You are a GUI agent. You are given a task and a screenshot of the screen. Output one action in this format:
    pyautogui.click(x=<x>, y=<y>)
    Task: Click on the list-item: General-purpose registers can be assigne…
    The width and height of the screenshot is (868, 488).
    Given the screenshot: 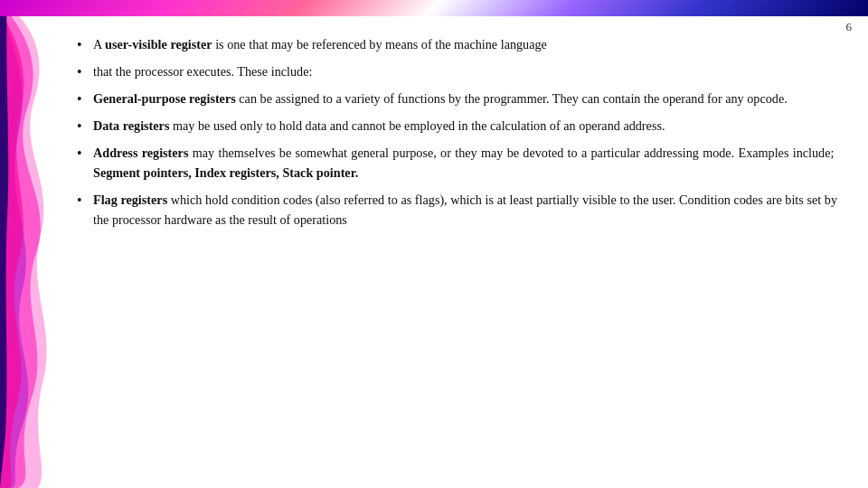 What is the action you would take?
    pyautogui.click(x=458, y=99)
    